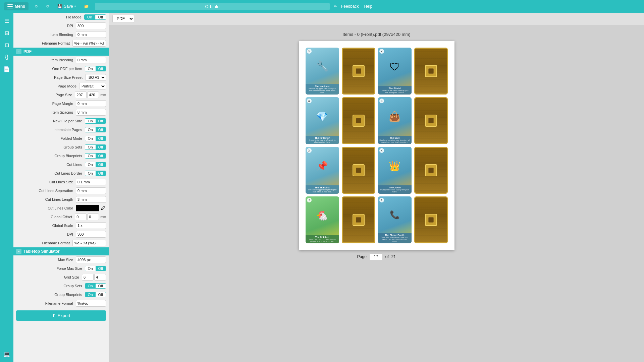 The width and height of the screenshot is (644, 362). What do you see at coordinates (101, 147) in the screenshot?
I see `pdf-group-sets-off: Off` at bounding box center [101, 147].